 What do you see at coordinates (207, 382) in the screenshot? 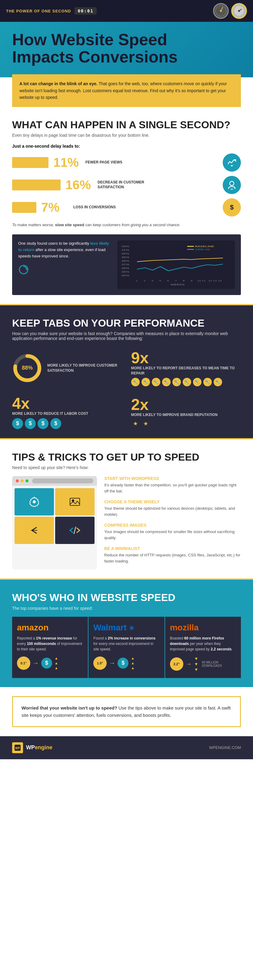
I see `wrench-icon-8: 🔧` at bounding box center [207, 382].